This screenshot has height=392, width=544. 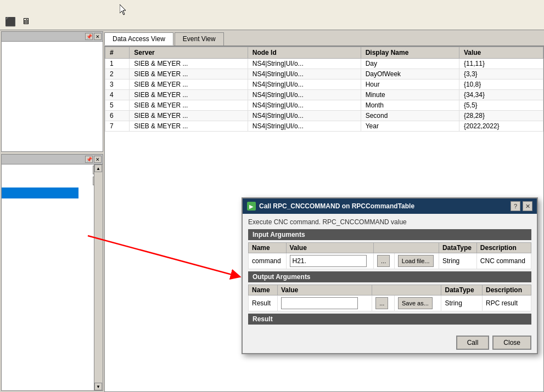 What do you see at coordinates (328, 261) in the screenshot?
I see `command-input` at bounding box center [328, 261].